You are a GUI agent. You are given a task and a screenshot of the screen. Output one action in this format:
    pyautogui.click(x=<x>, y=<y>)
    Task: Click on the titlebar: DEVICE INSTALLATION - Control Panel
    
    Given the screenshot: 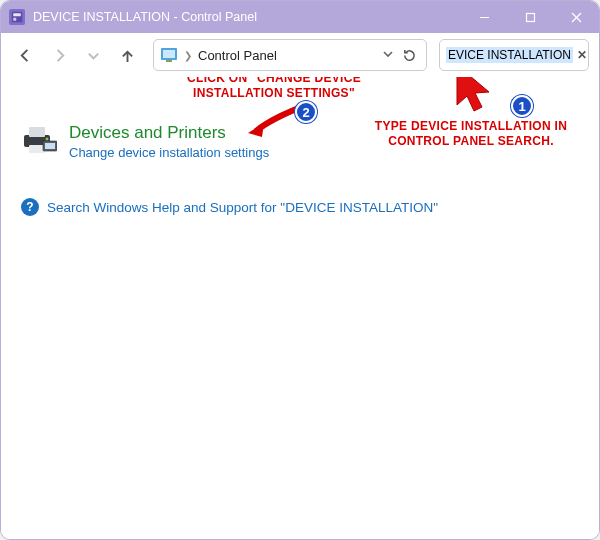 What is the action you would take?
    pyautogui.click(x=300, y=17)
    